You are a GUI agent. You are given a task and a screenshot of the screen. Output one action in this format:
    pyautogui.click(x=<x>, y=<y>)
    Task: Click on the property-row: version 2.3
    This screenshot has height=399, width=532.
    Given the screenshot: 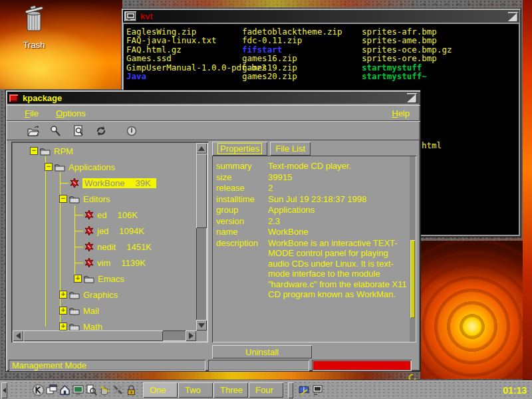 What is the action you would take?
    pyautogui.click(x=311, y=222)
    